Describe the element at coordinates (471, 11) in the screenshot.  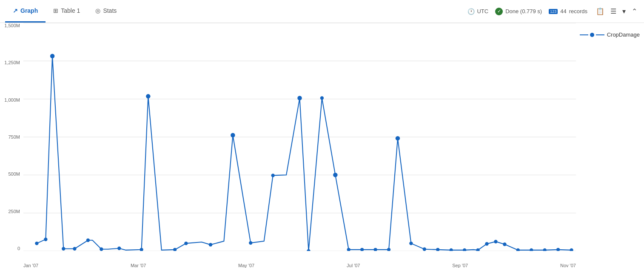
I see `clock-icon: 🕐` at that location.